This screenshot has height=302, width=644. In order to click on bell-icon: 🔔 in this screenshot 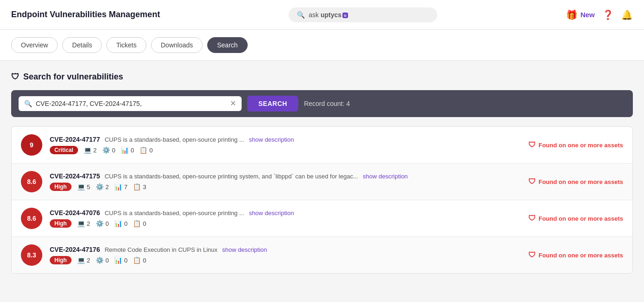, I will do `click(627, 15)`.